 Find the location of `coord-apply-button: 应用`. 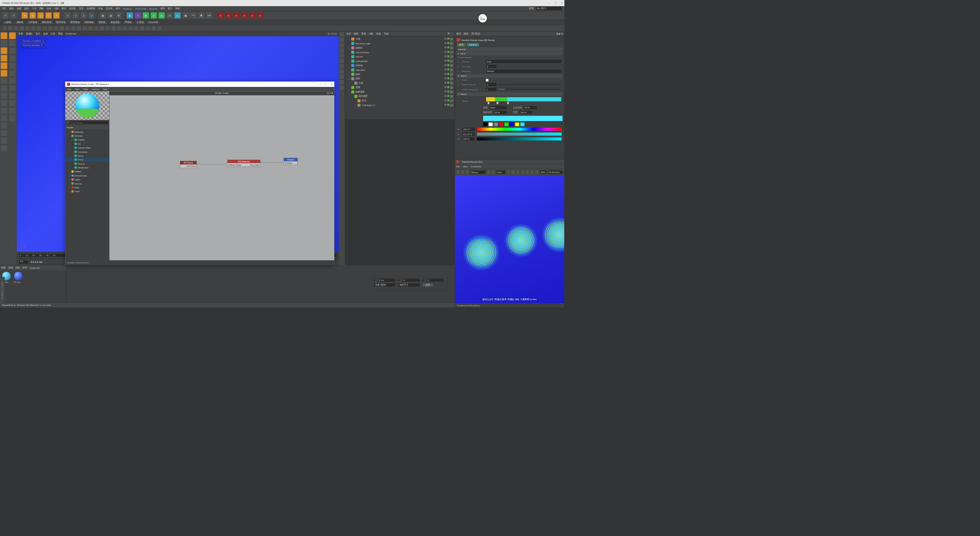

coord-apply-button: 应用 is located at coordinates (428, 285).